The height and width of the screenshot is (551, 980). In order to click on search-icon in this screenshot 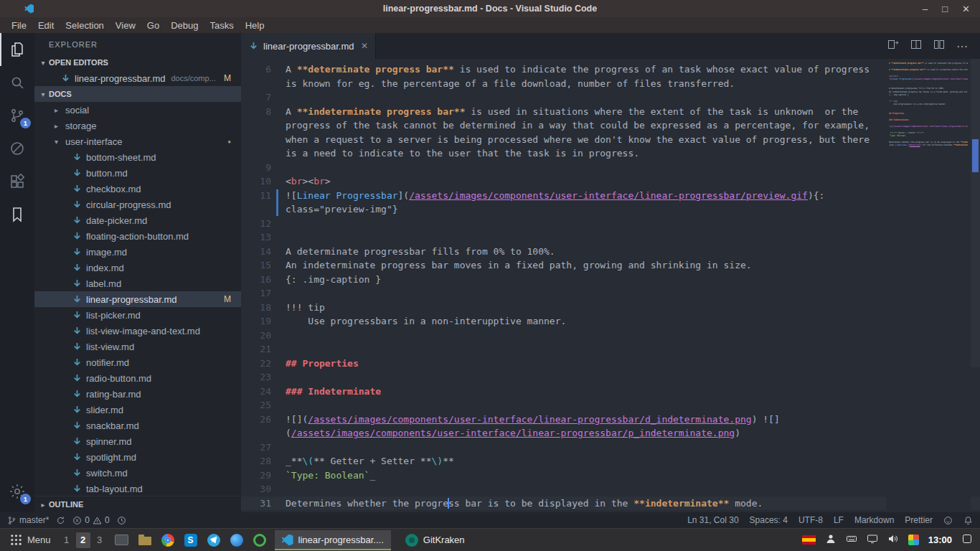, I will do `click(17, 83)`.